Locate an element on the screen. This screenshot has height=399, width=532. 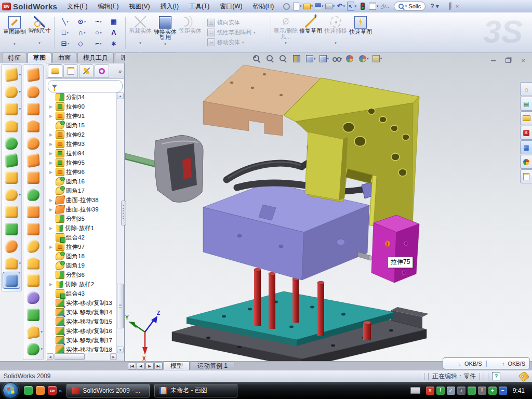
feature-tree-item: ▶ 拉伸92 is located at coordinates (82, 135).